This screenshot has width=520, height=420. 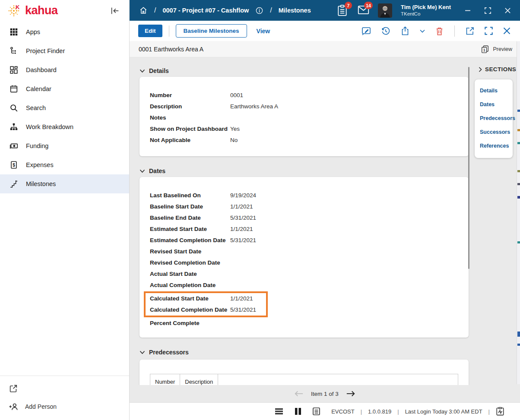 What do you see at coordinates (518, 213) in the screenshot?
I see `background-window-edge` at bounding box center [518, 213].